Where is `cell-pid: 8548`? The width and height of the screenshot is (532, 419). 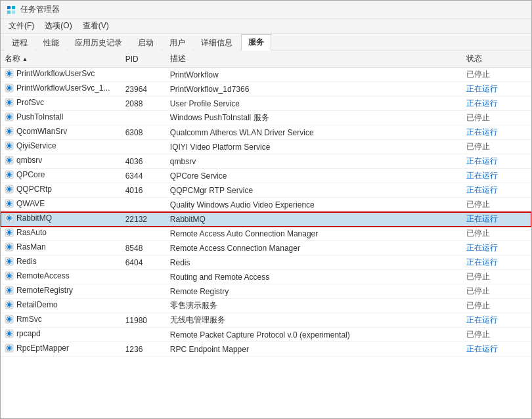 cell-pid: 8548 is located at coordinates (144, 248).